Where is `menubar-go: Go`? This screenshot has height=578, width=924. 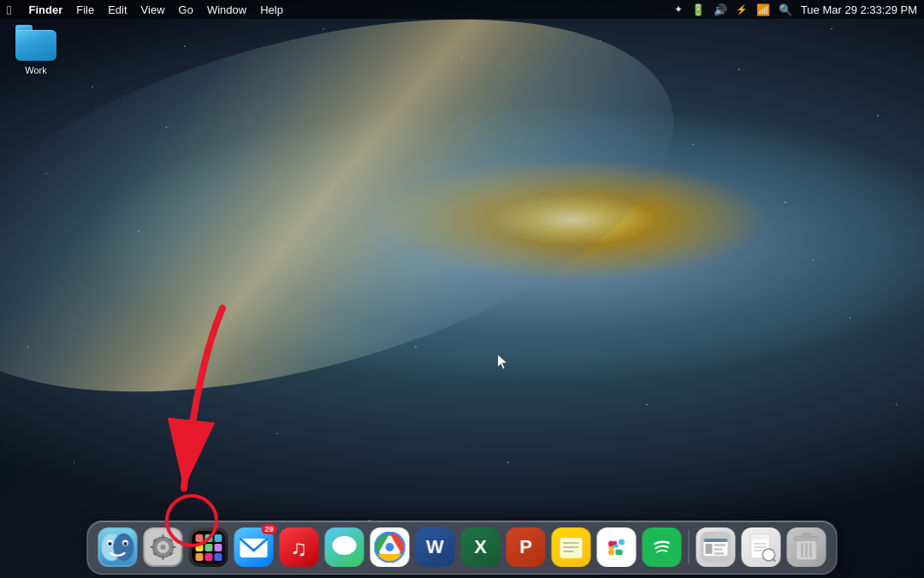
menubar-go: Go is located at coordinates (187, 10).